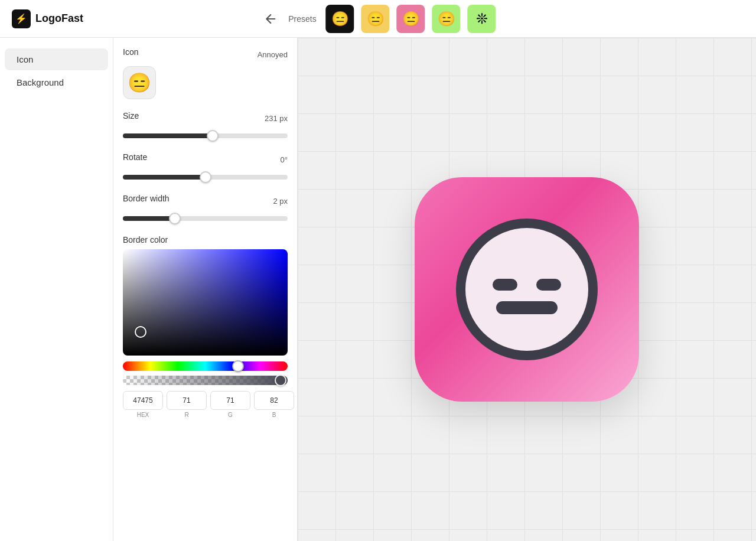 This screenshot has width=756, height=541. I want to click on size-label: Size, so click(131, 116).